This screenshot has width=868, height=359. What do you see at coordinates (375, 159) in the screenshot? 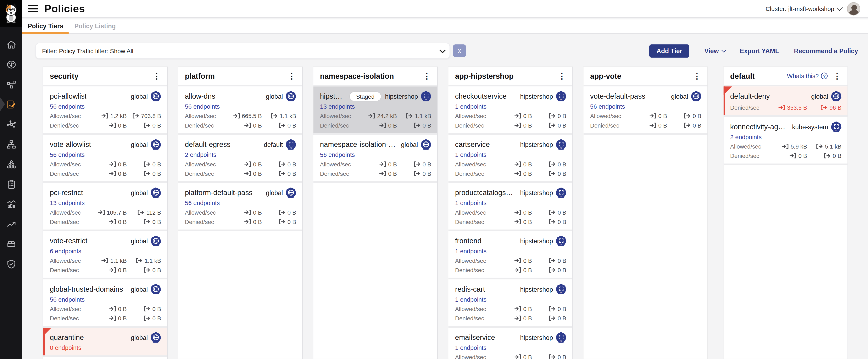
I see `policy-card-namespace-isolation-default-p: namespace-isolation-default-p… global ns…` at bounding box center [375, 159].